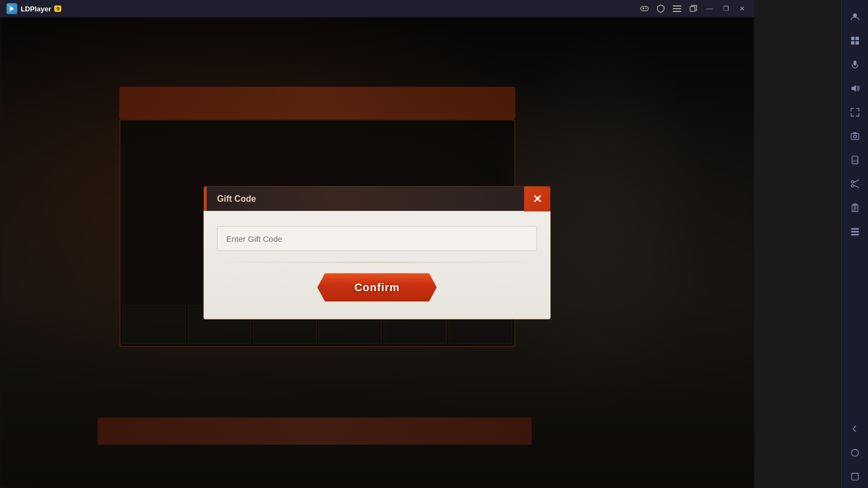 The image size is (868, 488). Describe the element at coordinates (377, 253) in the screenshot. I see `gift-code-dialog: Gift Code ✕ Confirm` at that location.